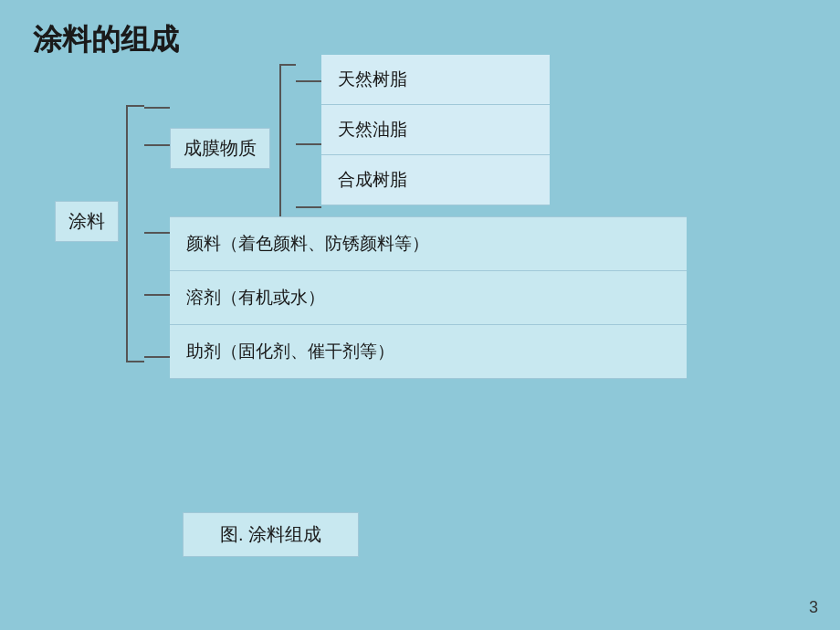  What do you see at coordinates (309, 207) in the screenshot?
I see `hline-sub3` at bounding box center [309, 207].